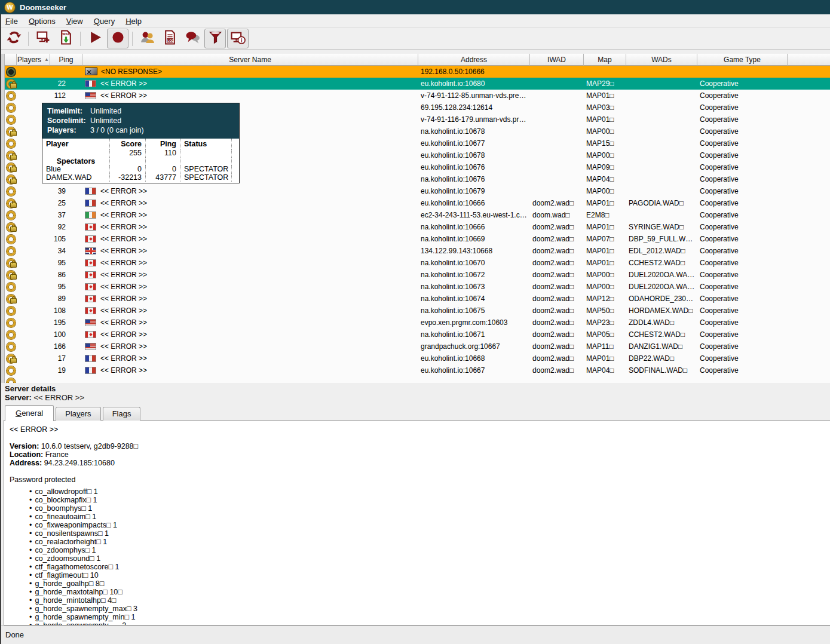 This screenshot has height=644, width=830. What do you see at coordinates (26, 455) in the screenshot?
I see `details-field-label: Location:` at bounding box center [26, 455].